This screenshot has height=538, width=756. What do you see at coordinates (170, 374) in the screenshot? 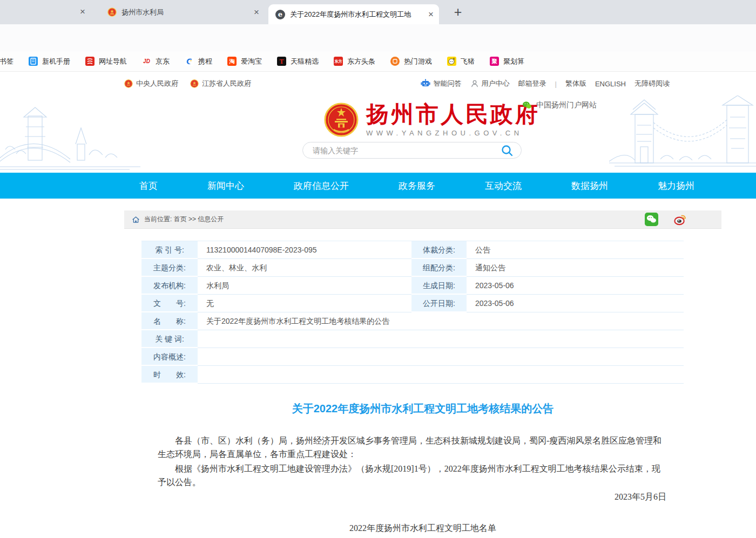
I see `meta-label-validity: 时 效:` at bounding box center [170, 374].